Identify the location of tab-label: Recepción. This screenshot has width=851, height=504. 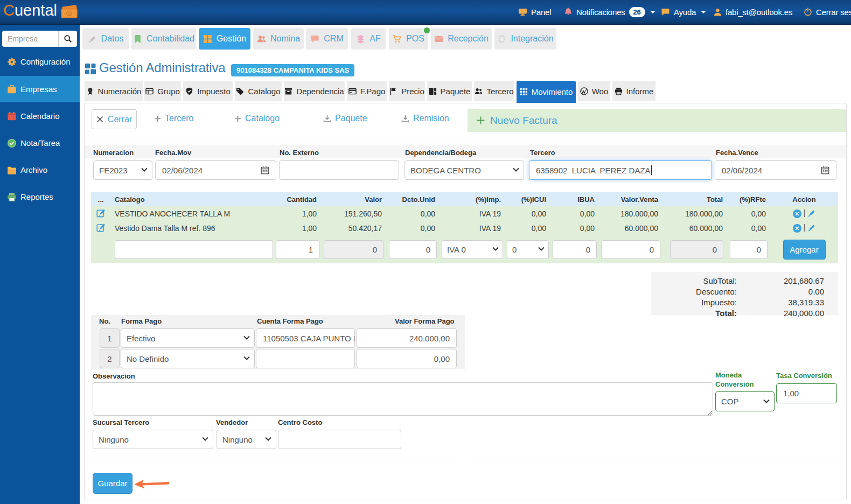
(468, 39).